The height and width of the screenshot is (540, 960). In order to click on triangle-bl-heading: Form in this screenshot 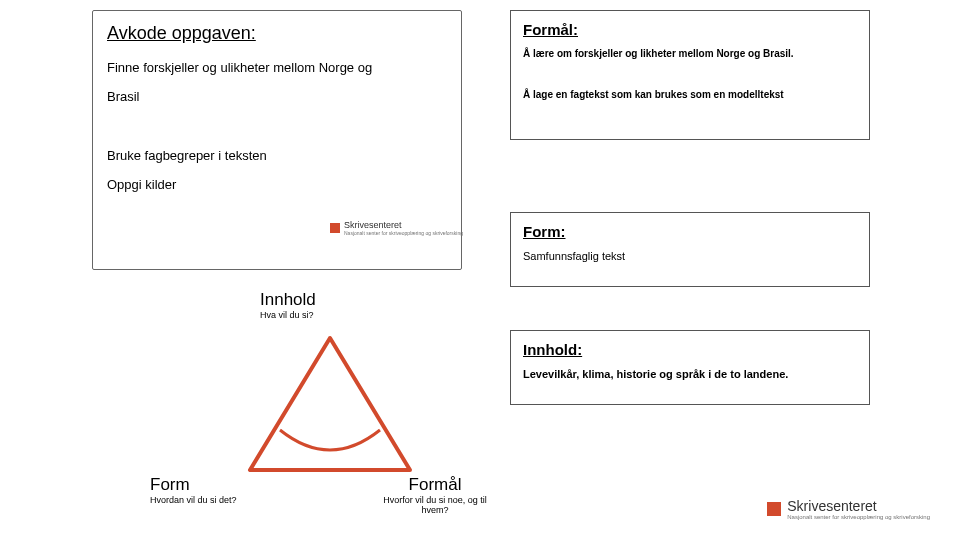, I will do `click(215, 485)`.